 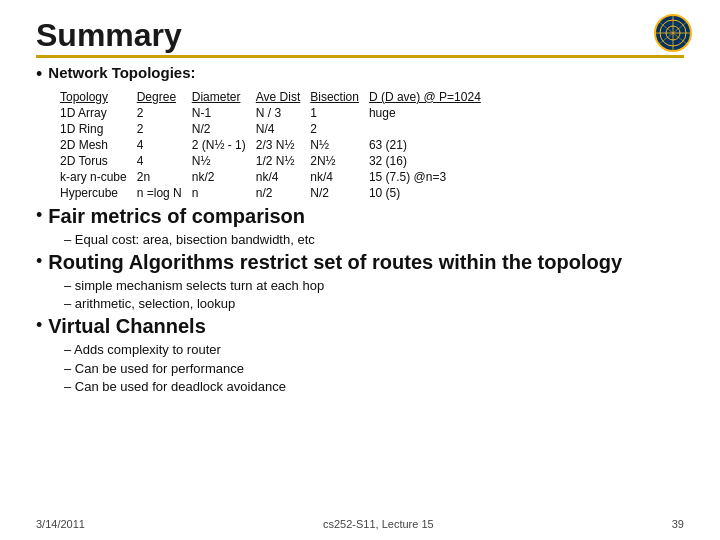 I want to click on slide-footer: 3/14/2011 cs252-S11, Lecture 15 39, so click(x=360, y=524).